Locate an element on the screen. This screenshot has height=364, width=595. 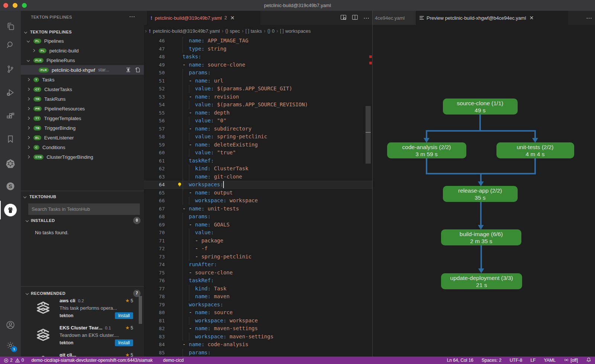
code-line: 58 value: spring-petclinic is located at coordinates (258, 137).